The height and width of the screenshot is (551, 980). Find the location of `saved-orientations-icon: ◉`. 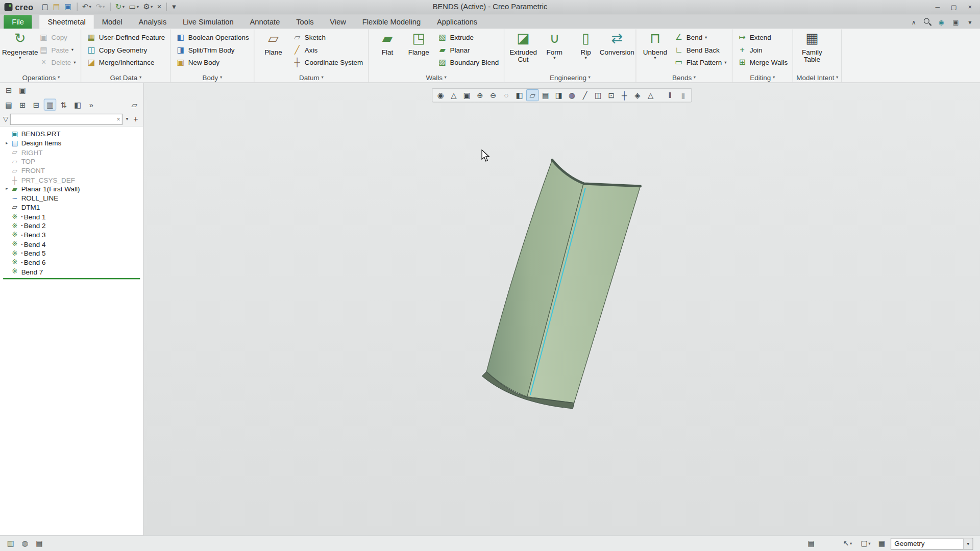

saved-orientations-icon: ◉ is located at coordinates (440, 95).